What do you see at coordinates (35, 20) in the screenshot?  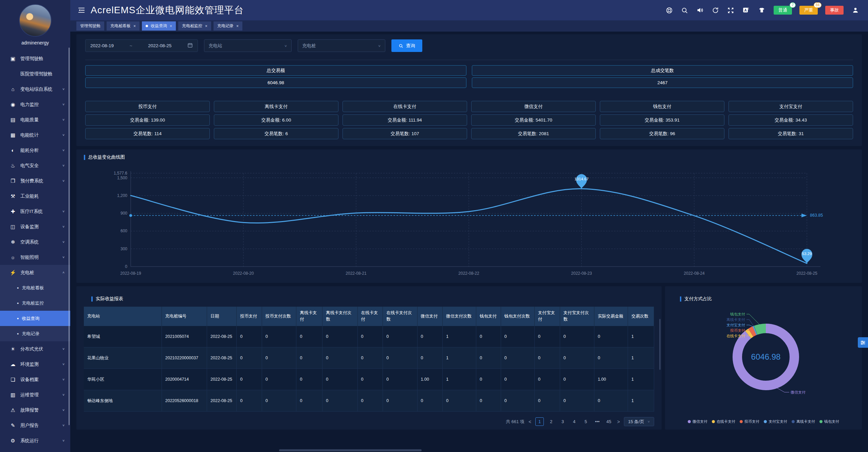 I see `avatar` at bounding box center [35, 20].